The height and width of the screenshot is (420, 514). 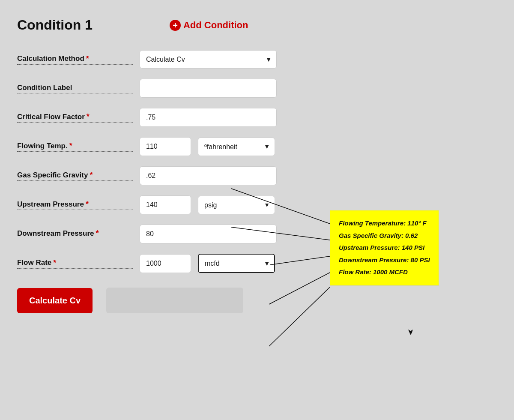 I want to click on calculation-method-label: Calculation Method *, so click(x=75, y=60).